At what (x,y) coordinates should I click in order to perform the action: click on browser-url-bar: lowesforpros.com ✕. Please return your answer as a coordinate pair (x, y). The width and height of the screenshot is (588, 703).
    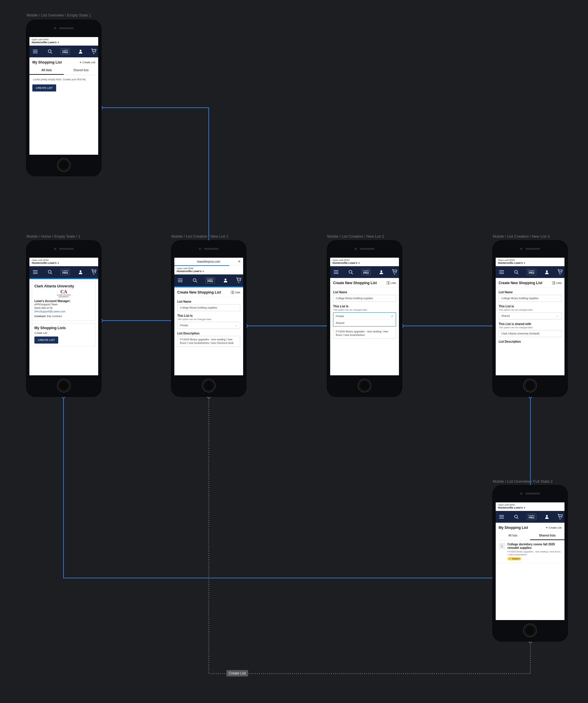
    Looking at the image, I should click on (209, 262).